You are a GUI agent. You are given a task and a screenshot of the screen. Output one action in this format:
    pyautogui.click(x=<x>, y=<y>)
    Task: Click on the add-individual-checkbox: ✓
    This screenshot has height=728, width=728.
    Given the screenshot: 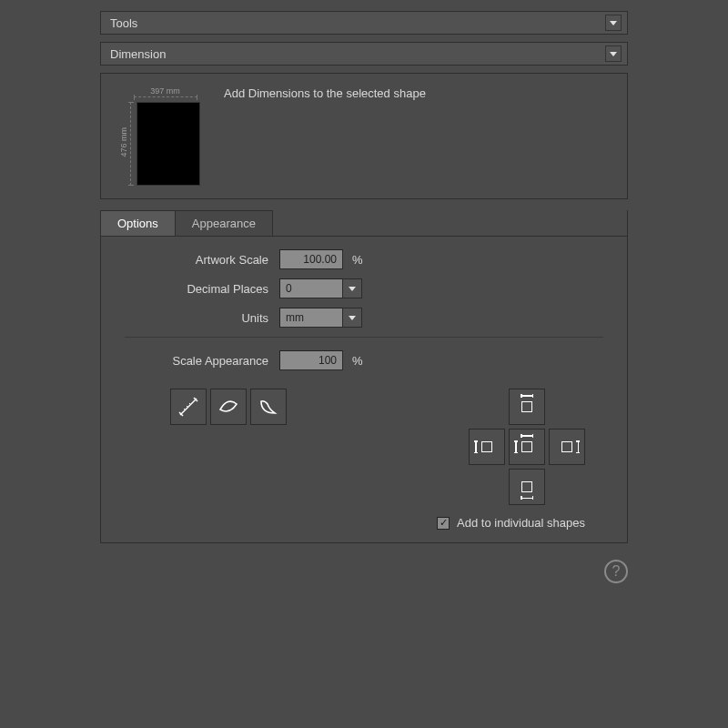 What is the action you would take?
    pyautogui.click(x=443, y=523)
    